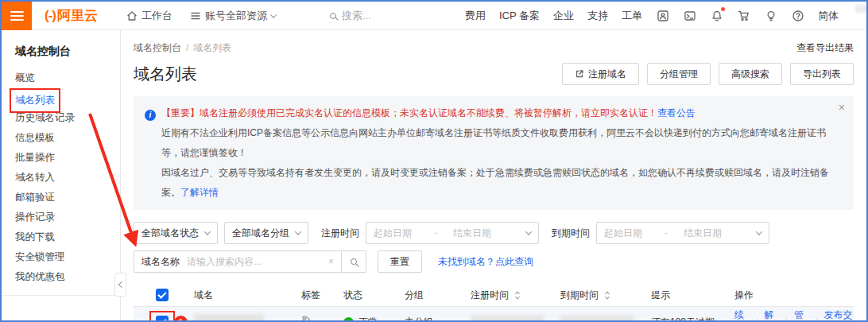 The height and width of the screenshot is (322, 868). I want to click on register-time-range-picker: 起始日期 - 结束日期, so click(452, 233).